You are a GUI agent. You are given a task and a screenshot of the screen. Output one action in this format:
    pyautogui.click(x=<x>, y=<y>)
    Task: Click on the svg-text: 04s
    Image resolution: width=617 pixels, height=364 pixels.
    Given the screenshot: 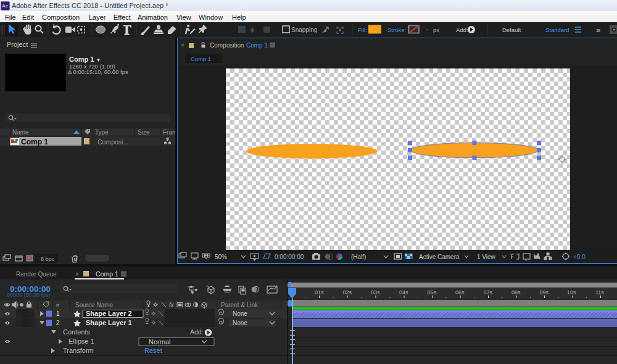 What is the action you would take?
    pyautogui.click(x=404, y=292)
    